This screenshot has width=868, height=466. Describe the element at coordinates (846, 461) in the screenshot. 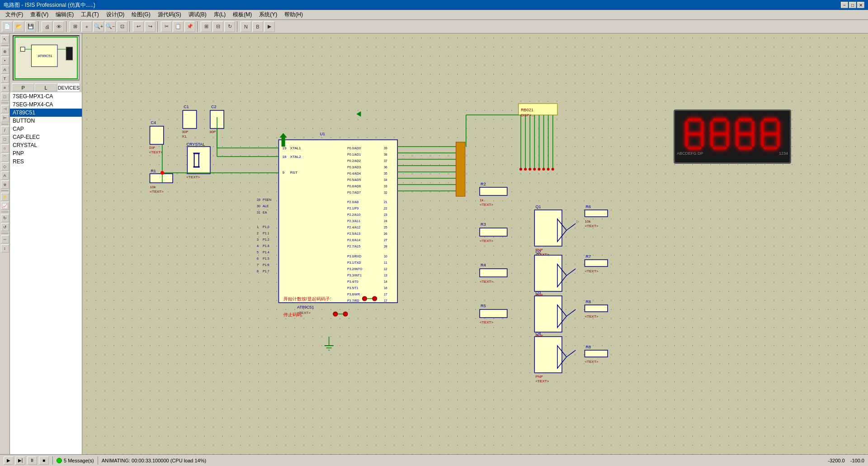

I see `coord-display: -3200.0 -100.0` at that location.